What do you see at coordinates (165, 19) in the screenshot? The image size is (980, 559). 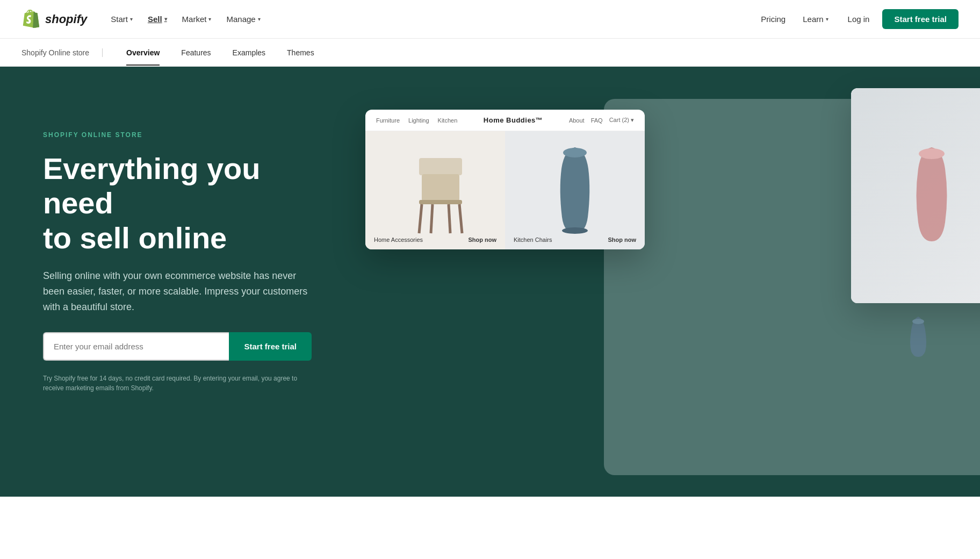 I see `sell-chevron-icon: ▾` at bounding box center [165, 19].